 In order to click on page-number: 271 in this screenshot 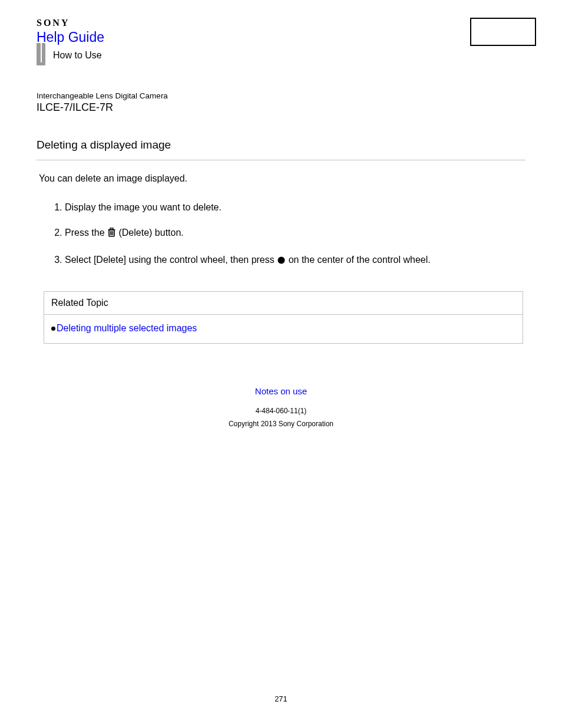, I will do `click(281, 699)`.